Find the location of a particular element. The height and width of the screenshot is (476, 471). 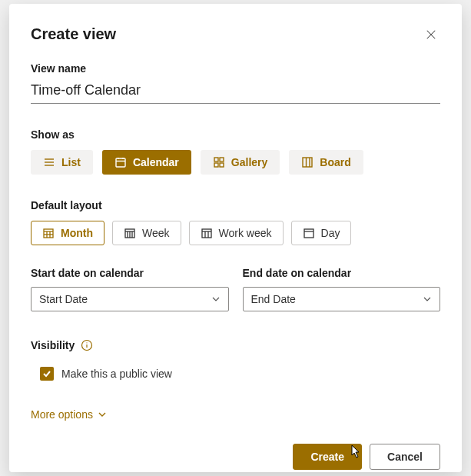

show-as-list-label: List is located at coordinates (71, 162).